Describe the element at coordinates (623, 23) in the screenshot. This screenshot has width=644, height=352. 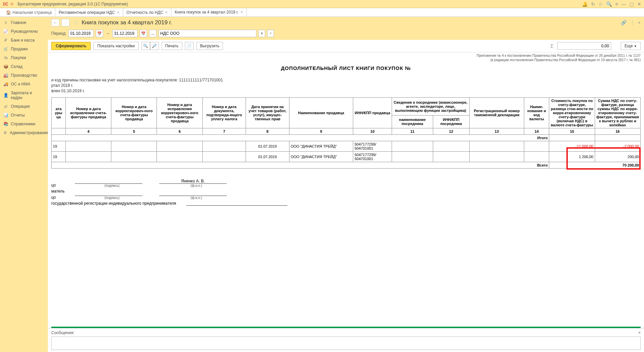
I see `link-icon: 🔗` at that location.